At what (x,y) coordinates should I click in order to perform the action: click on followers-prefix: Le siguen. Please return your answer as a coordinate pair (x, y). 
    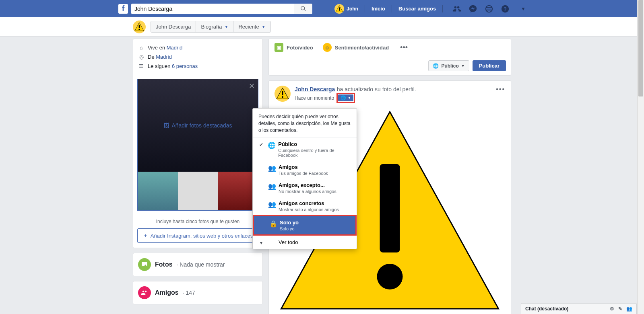
    Looking at the image, I should click on (160, 66).